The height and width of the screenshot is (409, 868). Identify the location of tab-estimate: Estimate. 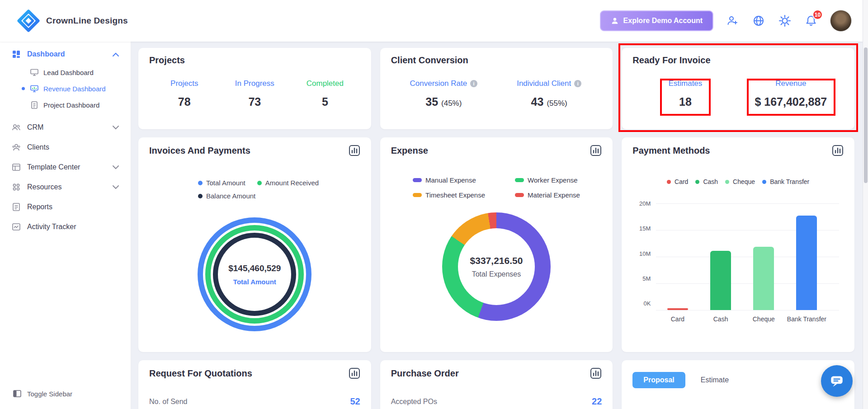
(715, 380).